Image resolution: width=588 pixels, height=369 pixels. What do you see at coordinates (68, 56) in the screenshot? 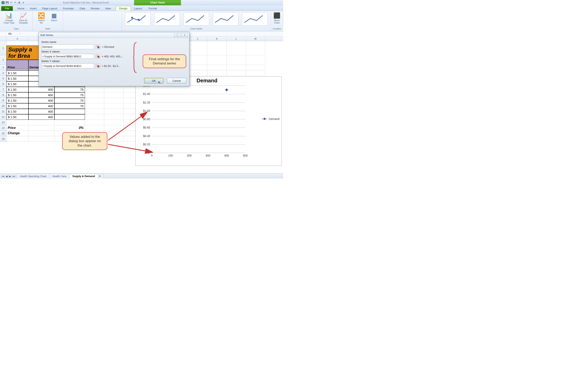
I see `series-x-input: ='Supply & Demand'!$B$3:$B$12` at bounding box center [68, 56].